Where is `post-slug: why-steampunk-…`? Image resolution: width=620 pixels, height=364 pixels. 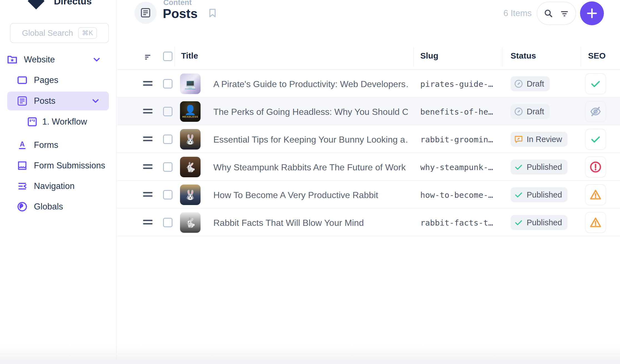
post-slug: why-steampunk-… is located at coordinates (459, 167).